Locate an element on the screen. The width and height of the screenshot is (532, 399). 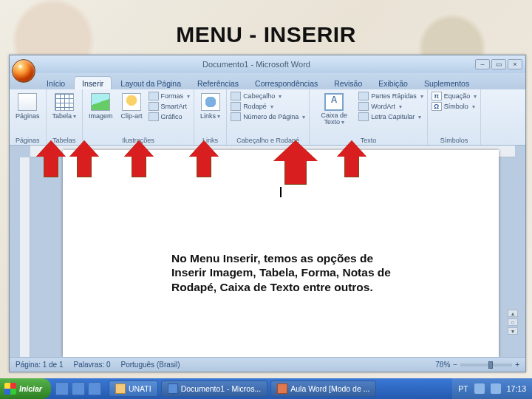
texto-small-list: Partes Rápidas▾ WordArt▾ Letra Capitular… is located at coordinates (391, 106).